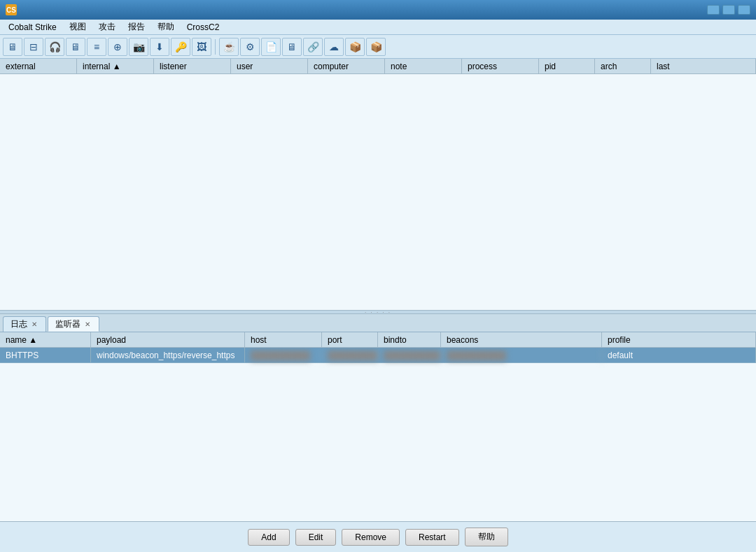  What do you see at coordinates (378, 47) in the screenshot?
I see `toolbar: 🖥⊟🎧🖥≡⊕📷⬇🔑🖼☕⚙📄🖥🔗☁📦📦` at bounding box center [378, 47].